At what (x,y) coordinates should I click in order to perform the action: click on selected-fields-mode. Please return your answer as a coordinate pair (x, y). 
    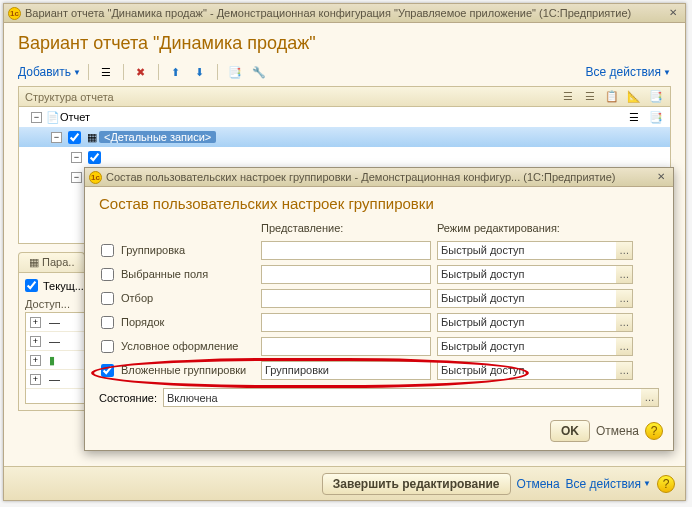
    Looking at the image, I should click on (526, 274).